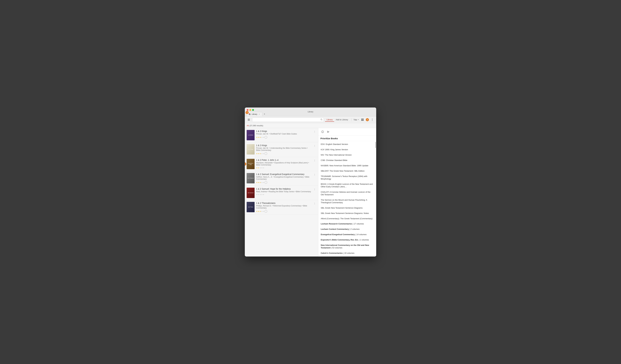 This screenshot has height=364, width=621. What do you see at coordinates (372, 120) in the screenshot?
I see `more-options-button` at bounding box center [372, 120].